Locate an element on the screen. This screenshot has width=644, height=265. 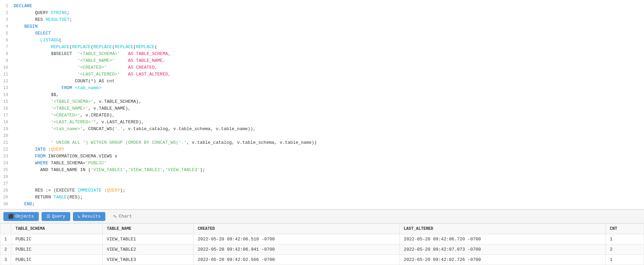
code-line: 8 $$SELECT '<TABLE_SCHEMA>' AS TABLE_SCH… is located at coordinates (322, 54).